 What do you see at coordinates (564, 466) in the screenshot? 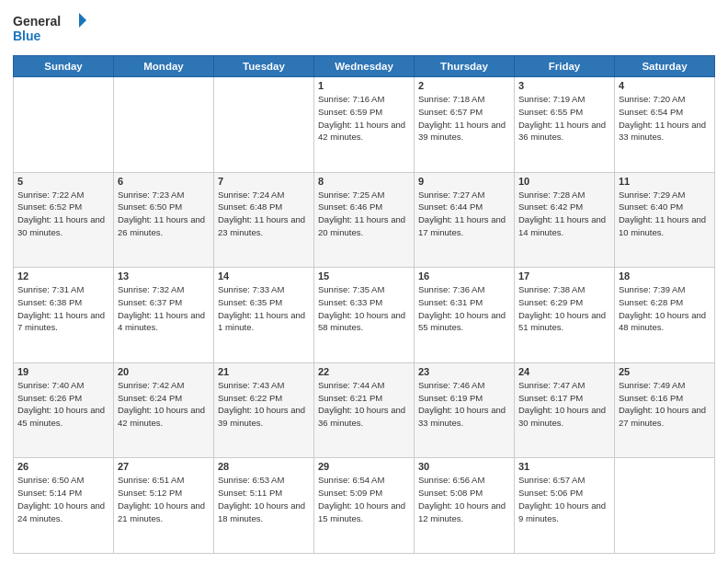
I see `day-number: 31` at bounding box center [564, 466].